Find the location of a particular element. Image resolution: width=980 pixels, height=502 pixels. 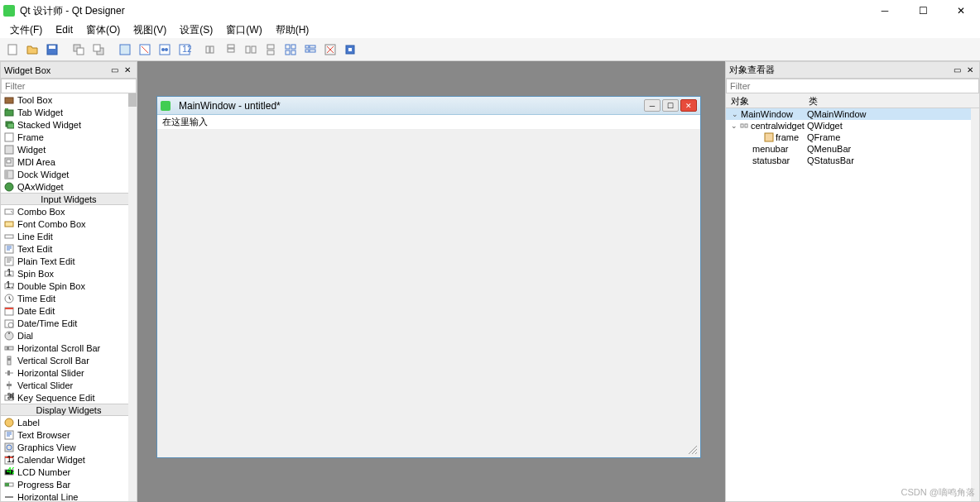

svg-text: 1 is located at coordinates (9, 273).